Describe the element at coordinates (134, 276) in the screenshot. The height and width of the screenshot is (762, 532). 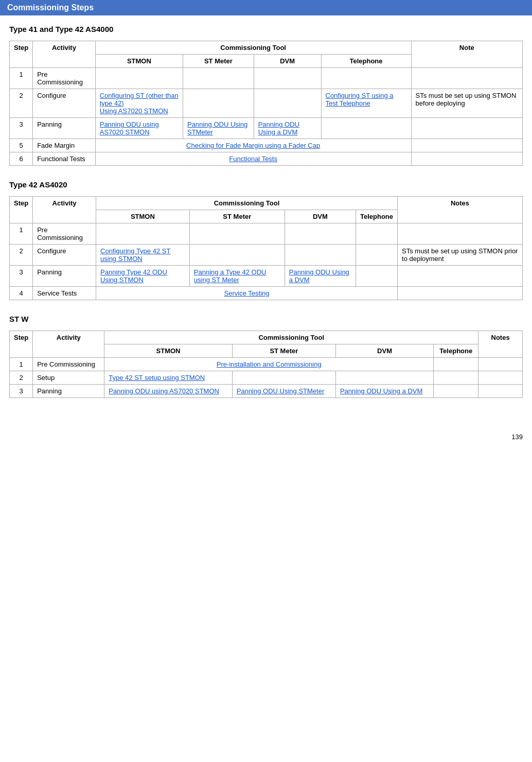
I see `stmon-link: Panning Type 42 ODU Using STMON` at that location.